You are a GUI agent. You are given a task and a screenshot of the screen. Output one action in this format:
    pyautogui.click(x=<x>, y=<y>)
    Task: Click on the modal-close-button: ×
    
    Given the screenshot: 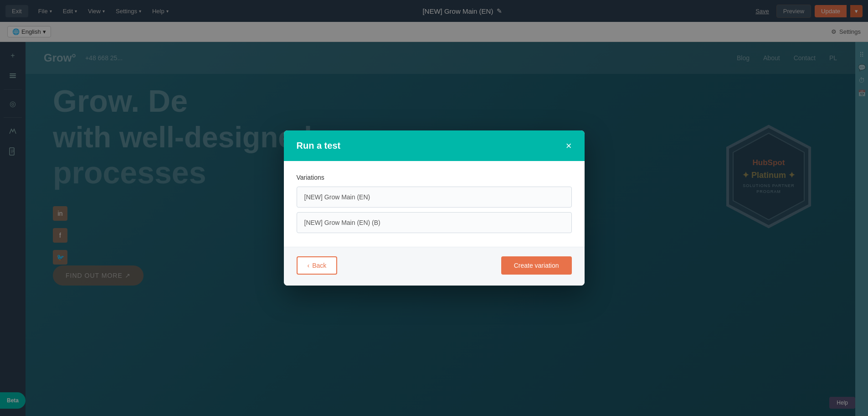 What is the action you would take?
    pyautogui.click(x=569, y=146)
    